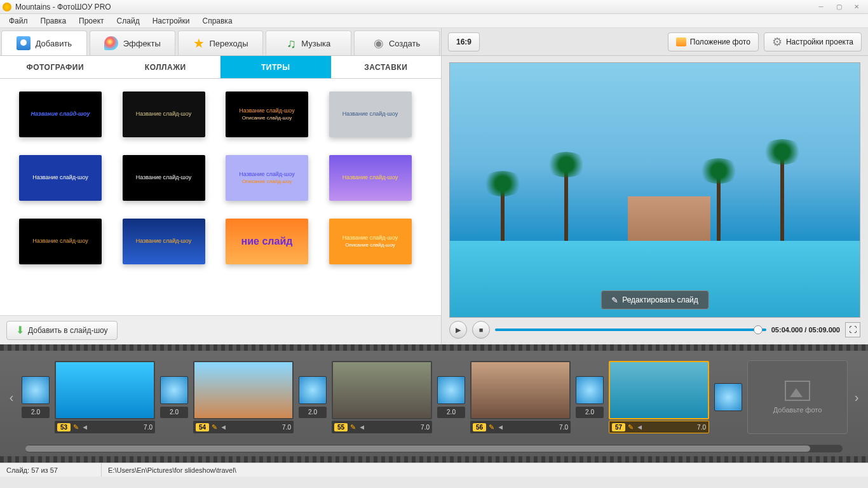  Describe the element at coordinates (434, 449) in the screenshot. I see `timeline-scrollbar` at that location.